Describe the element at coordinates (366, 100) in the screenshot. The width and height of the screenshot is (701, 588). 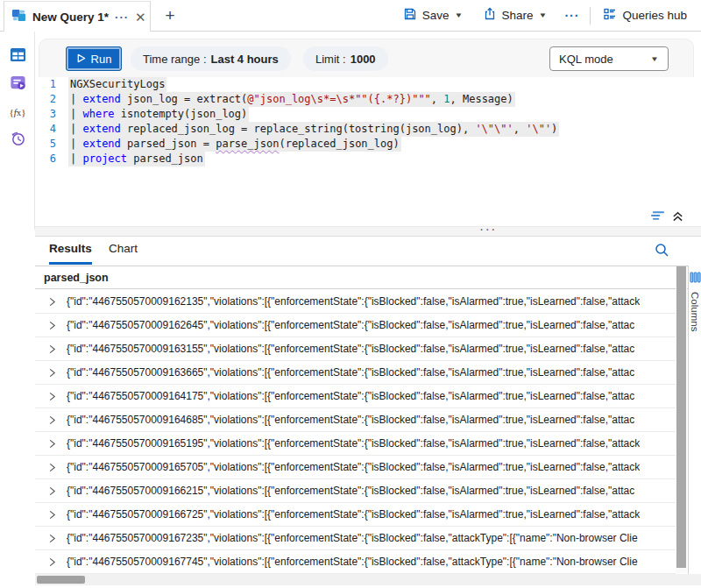
I see `code-line: 2| extend json_log = extract(@"json_log\…` at that location.